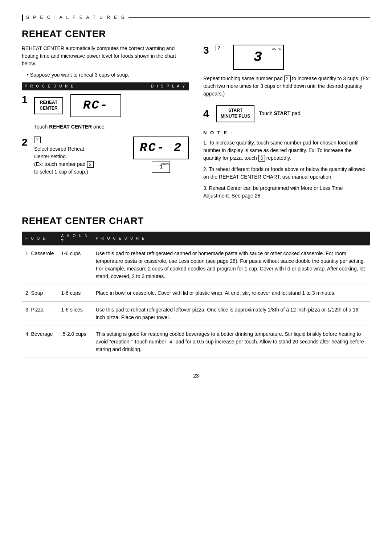 The height and width of the screenshot is (554, 392). Describe the element at coordinates (196, 239) in the screenshot. I see `chart-header-row: F O O D A M O U N T P R O C E D U R E` at that location.